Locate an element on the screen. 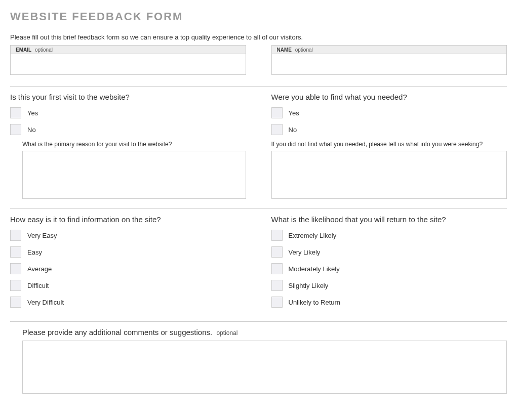 This screenshot has width=517, height=420. return-o1-row: Extremely Likely is located at coordinates (389, 235).